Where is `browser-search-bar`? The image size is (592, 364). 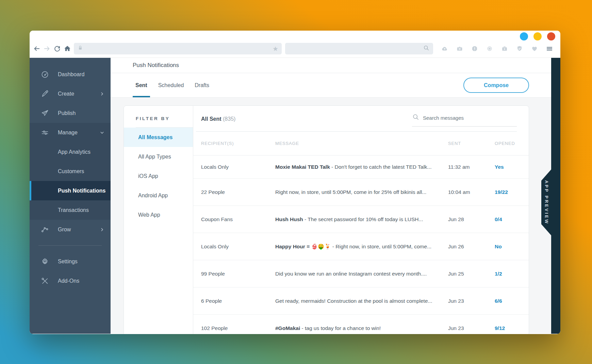 browser-search-bar is located at coordinates (359, 49).